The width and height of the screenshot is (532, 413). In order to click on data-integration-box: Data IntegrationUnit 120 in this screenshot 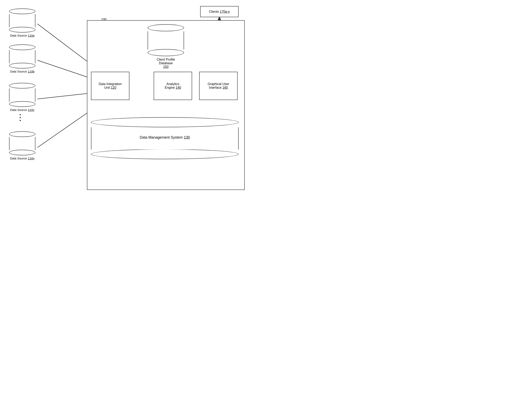, I will do `click(110, 86)`.